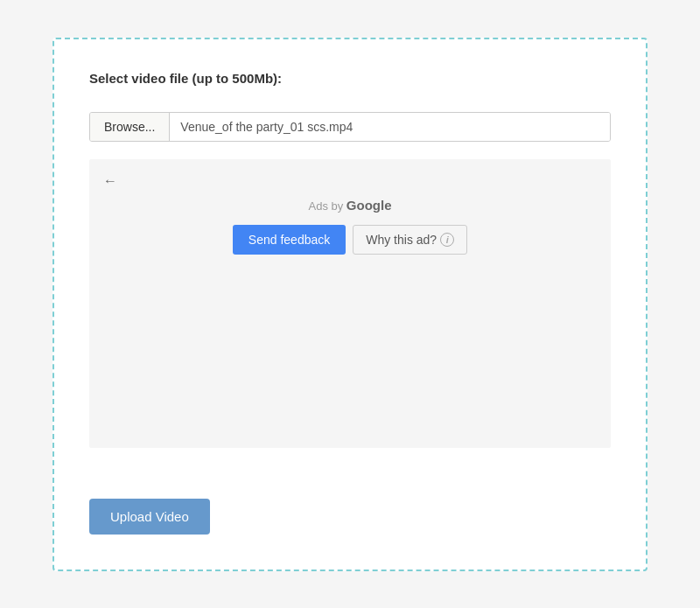 Image resolution: width=700 pixels, height=608 pixels. What do you see at coordinates (289, 240) in the screenshot?
I see `send-feedback-button: Send feedback` at bounding box center [289, 240].